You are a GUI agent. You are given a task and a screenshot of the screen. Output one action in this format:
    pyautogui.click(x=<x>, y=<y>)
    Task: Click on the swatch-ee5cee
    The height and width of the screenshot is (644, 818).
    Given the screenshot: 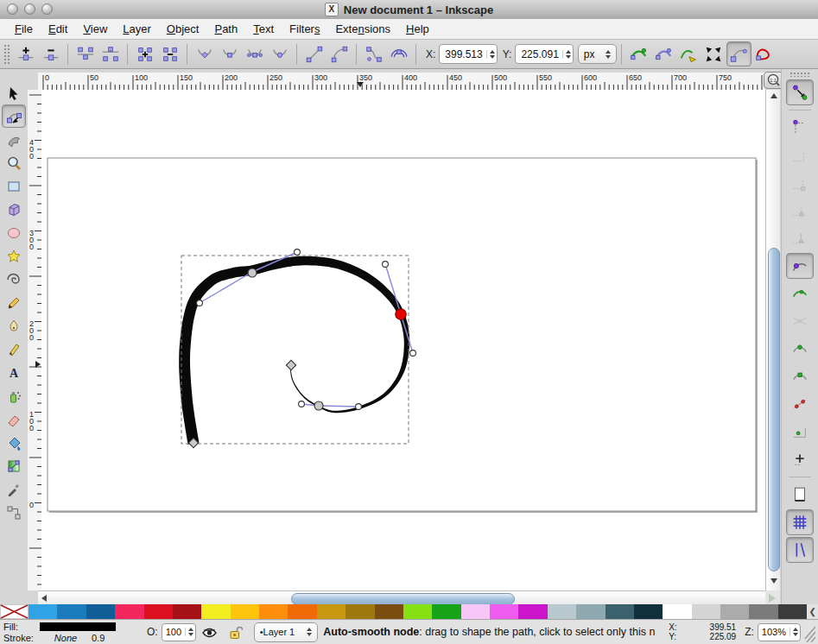 What is the action you would take?
    pyautogui.click(x=504, y=611)
    